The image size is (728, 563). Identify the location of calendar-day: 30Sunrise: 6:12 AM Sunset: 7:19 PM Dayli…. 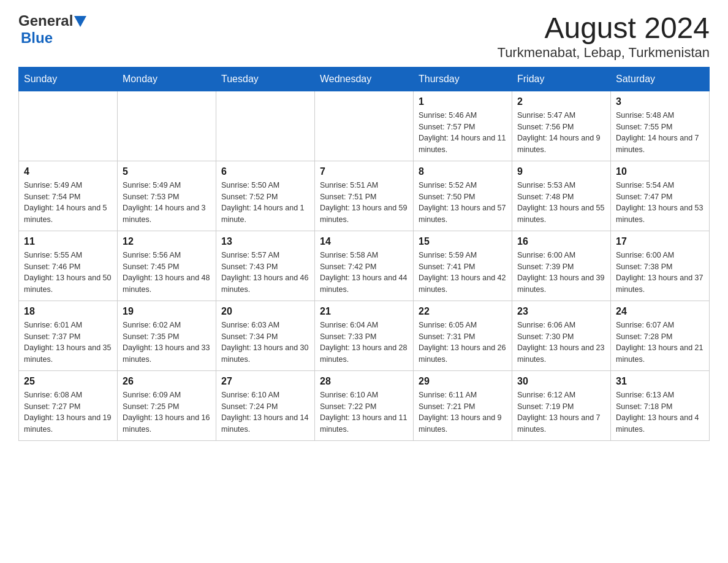
(561, 405).